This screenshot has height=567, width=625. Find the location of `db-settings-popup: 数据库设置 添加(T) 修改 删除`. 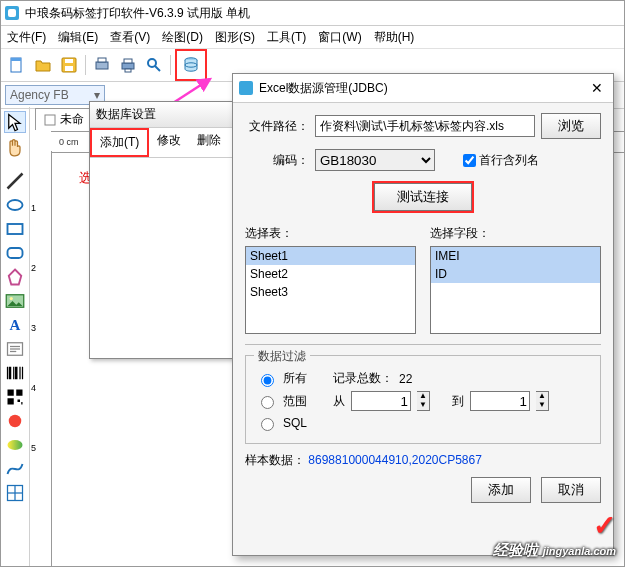

db-settings-popup: 数据库设置 添加(T) 修改 删除 is located at coordinates (165, 230).